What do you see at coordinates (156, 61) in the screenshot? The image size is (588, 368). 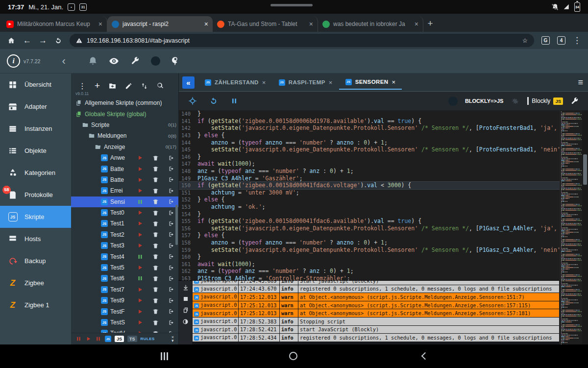 I see `theme-toggle-icon` at bounding box center [156, 61].